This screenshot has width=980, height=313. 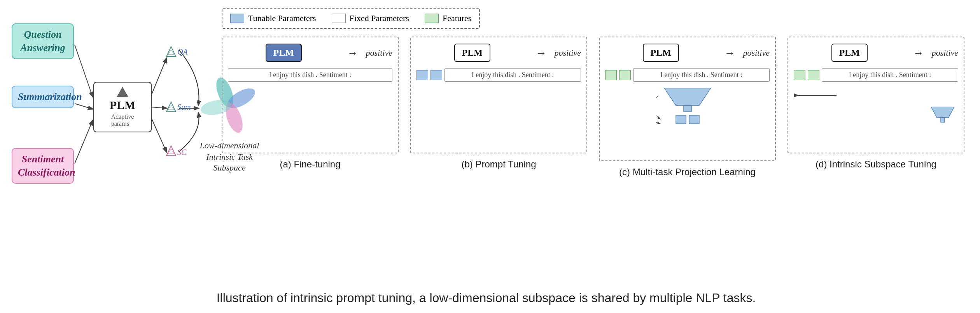 I want to click on arrow-to-funnel, so click(x=817, y=95).